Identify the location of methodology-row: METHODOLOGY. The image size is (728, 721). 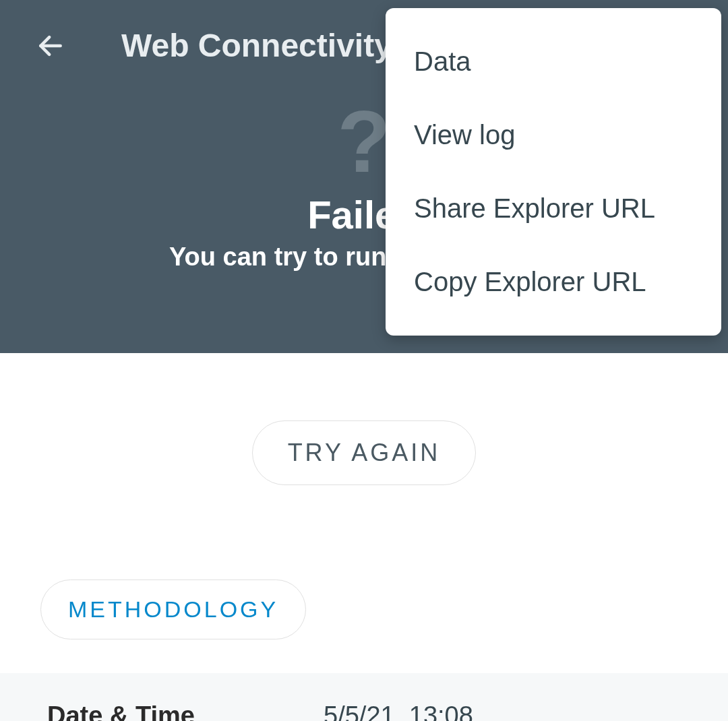
(364, 609).